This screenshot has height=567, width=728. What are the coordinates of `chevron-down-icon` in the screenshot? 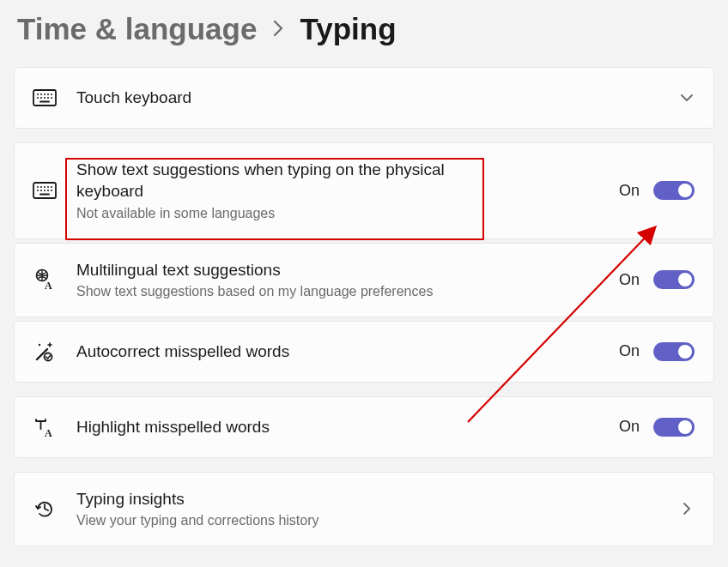 It's located at (687, 98).